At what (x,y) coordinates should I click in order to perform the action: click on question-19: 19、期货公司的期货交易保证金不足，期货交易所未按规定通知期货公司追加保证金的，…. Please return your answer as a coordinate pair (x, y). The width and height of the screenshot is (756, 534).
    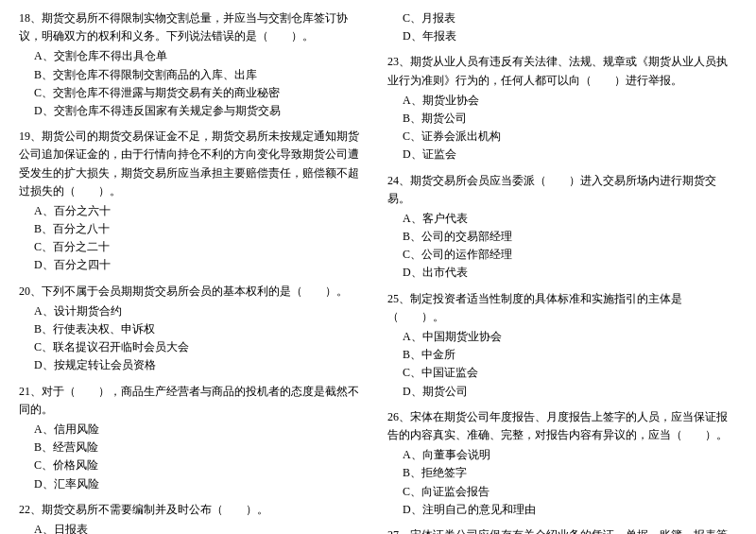
    Looking at the image, I should click on (194, 201).